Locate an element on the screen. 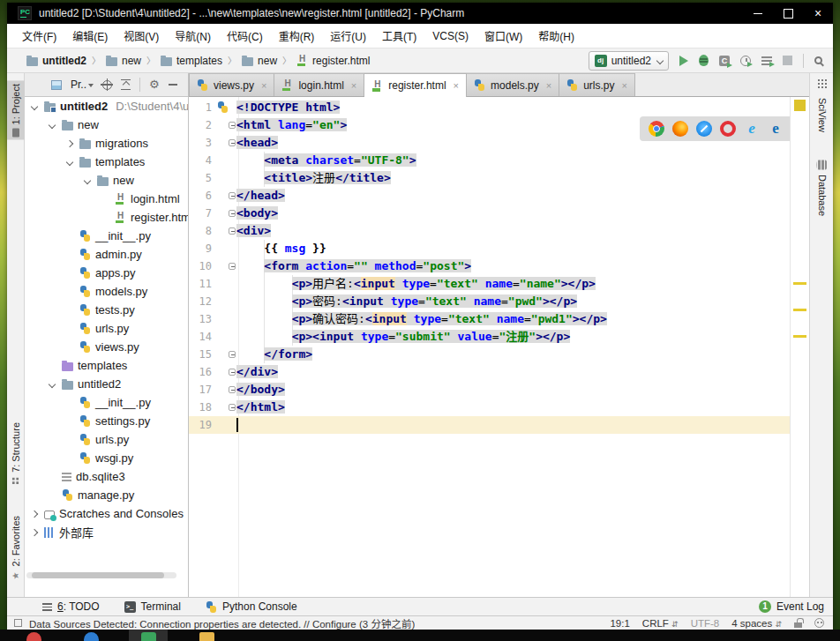 The width and height of the screenshot is (840, 641). collapse-all-icon is located at coordinates (125, 85).